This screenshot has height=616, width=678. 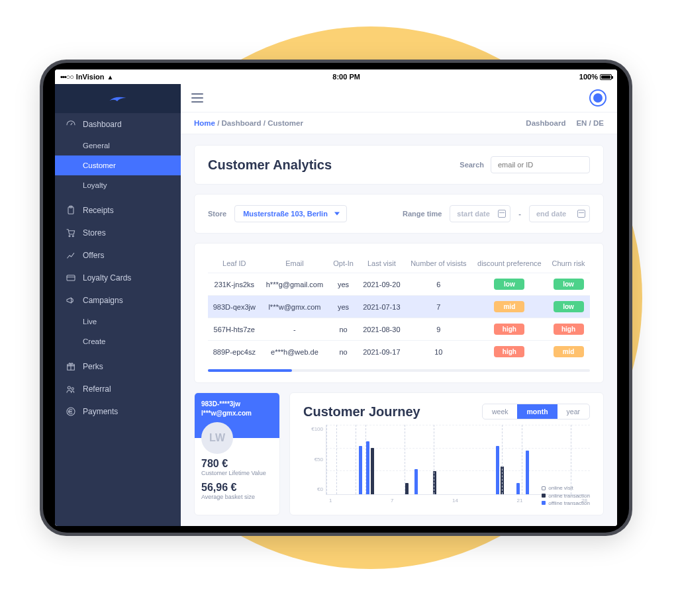 What do you see at coordinates (540, 165) in the screenshot?
I see `search-input` at bounding box center [540, 165].